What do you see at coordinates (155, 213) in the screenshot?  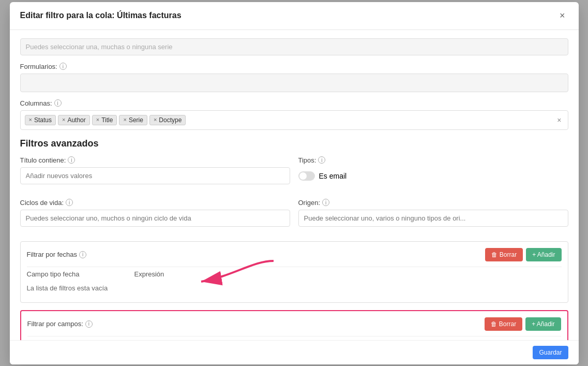 I see `ciclos-section: Ciclos de vida: i` at bounding box center [155, 213].